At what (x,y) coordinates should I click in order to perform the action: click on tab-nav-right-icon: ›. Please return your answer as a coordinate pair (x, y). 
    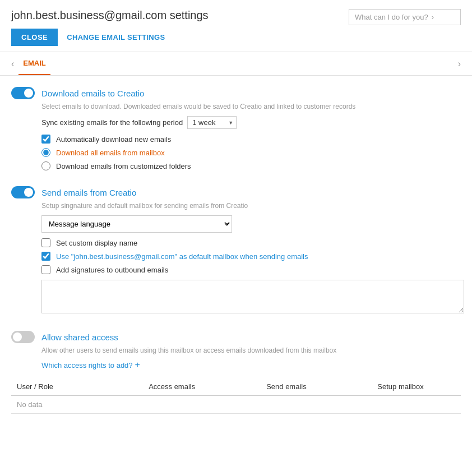
    Looking at the image, I should click on (460, 64).